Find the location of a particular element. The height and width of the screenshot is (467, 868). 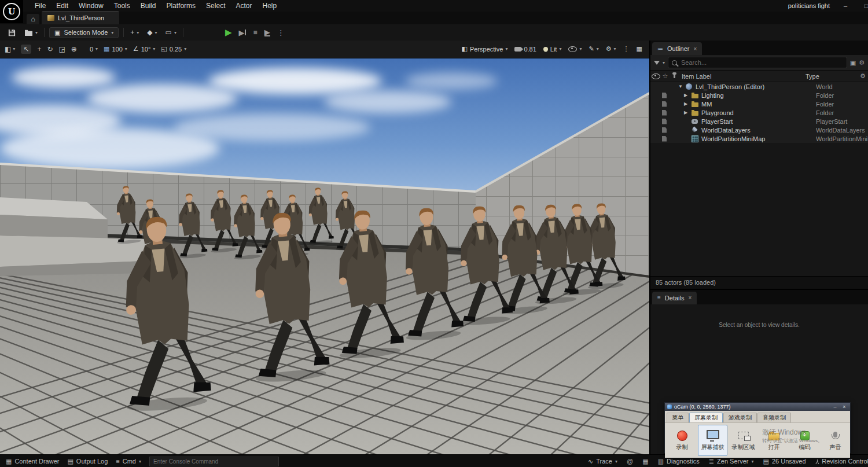

play-button: ▶ is located at coordinates (229, 32).